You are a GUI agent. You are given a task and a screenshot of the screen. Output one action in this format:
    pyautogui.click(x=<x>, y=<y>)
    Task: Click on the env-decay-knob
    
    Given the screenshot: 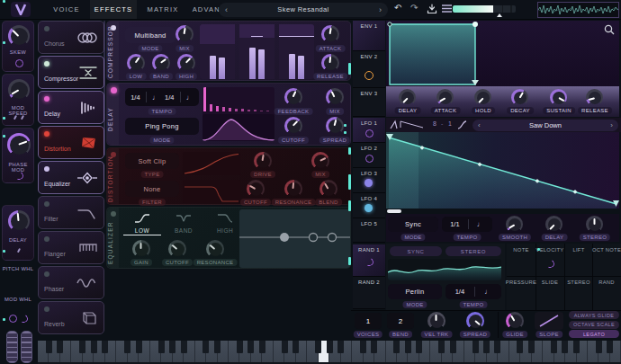 What is the action you would take?
    pyautogui.click(x=520, y=97)
    